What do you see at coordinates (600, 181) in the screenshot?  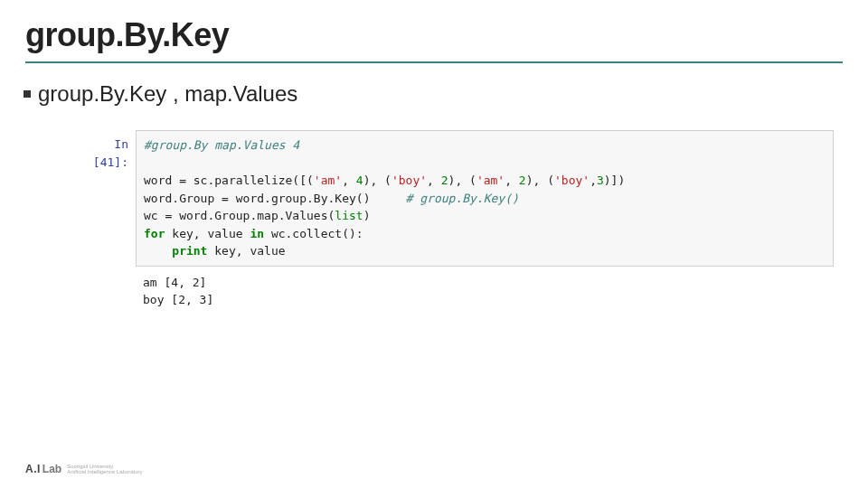 I see `code-num: 3` at bounding box center [600, 181].